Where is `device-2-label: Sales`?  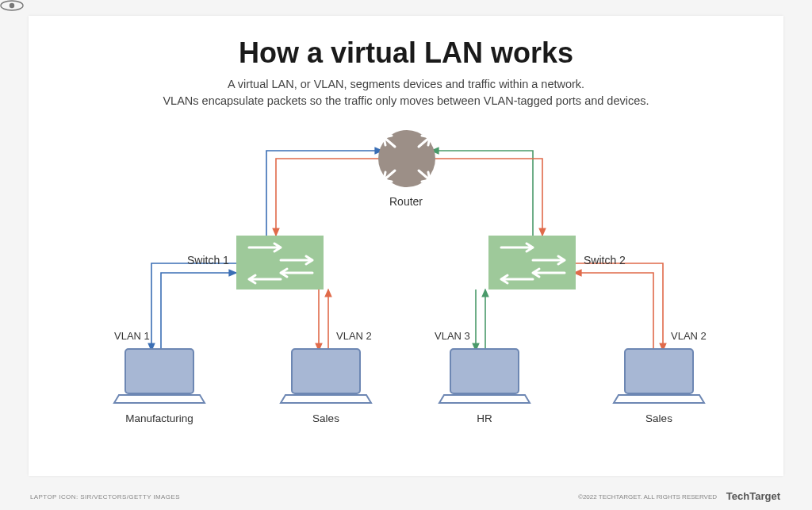
device-2-label: Sales is located at coordinates (326, 419).